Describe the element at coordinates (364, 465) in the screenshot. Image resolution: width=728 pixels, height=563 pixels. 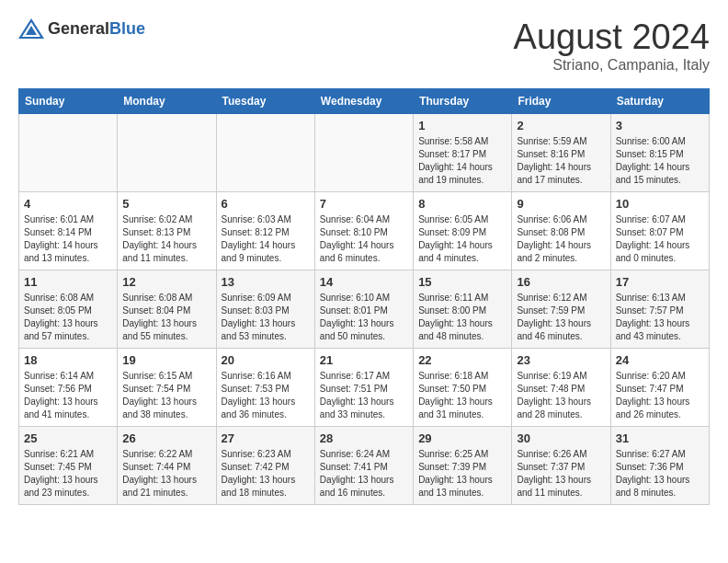
I see `calendar-week-row: 25Sunrise: 6:21 AM Sunset: 7:45 PM Dayli…` at that location.